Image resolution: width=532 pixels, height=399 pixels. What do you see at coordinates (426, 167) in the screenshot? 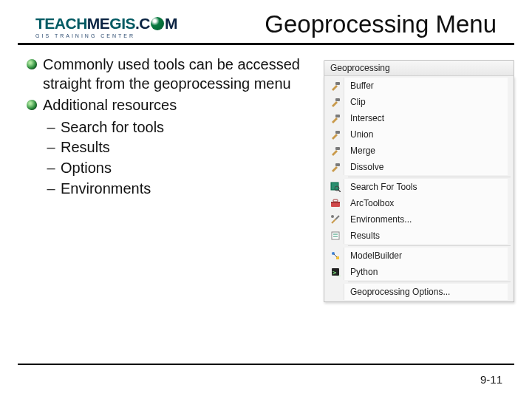
I see `menu-label: Dissolve` at bounding box center [426, 167].